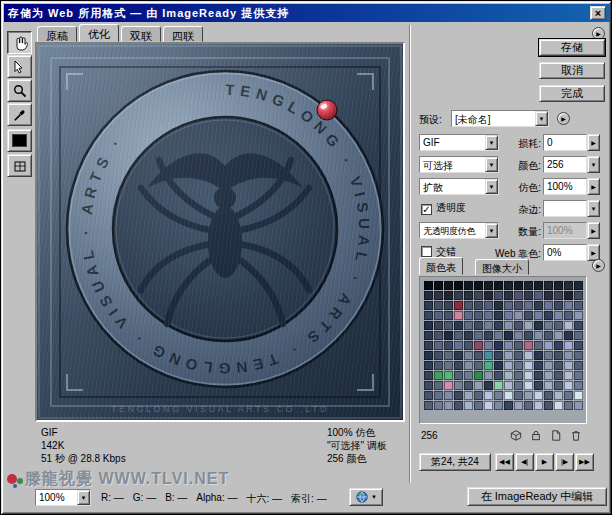 Image resolution: width=612 pixels, height=515 pixels. Describe the element at coordinates (20, 66) in the screenshot. I see `slice-select-tool-button` at that location.